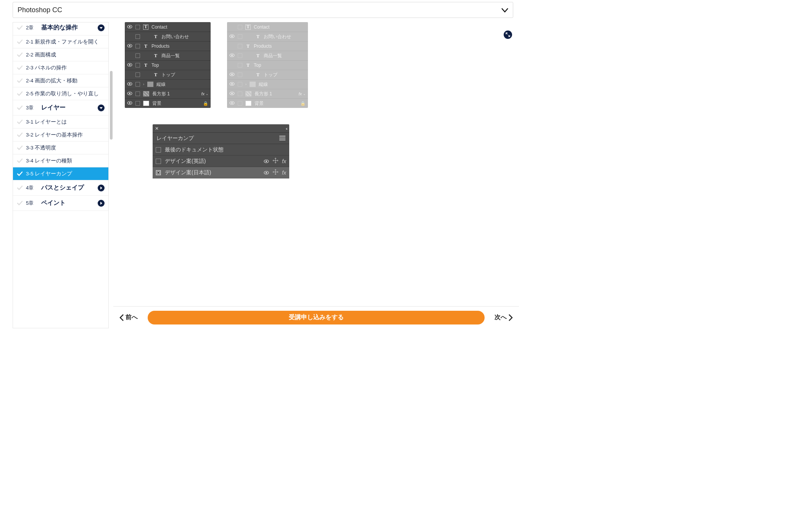 This screenshot has width=812, height=514. I want to click on layer-row: T商品一覧, so click(168, 56).